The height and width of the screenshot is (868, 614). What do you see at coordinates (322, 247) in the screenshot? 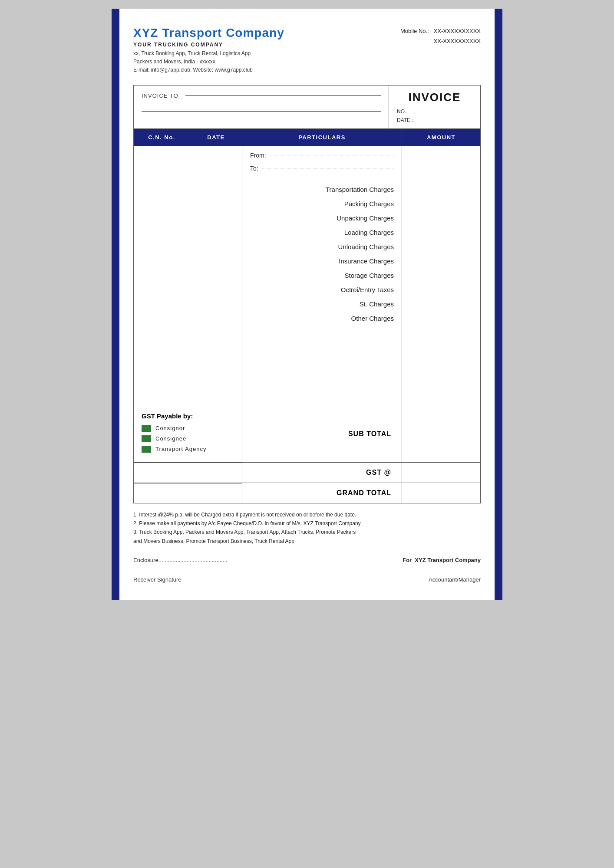
I see `charge-unloading: Unloading Charges` at bounding box center [322, 247].